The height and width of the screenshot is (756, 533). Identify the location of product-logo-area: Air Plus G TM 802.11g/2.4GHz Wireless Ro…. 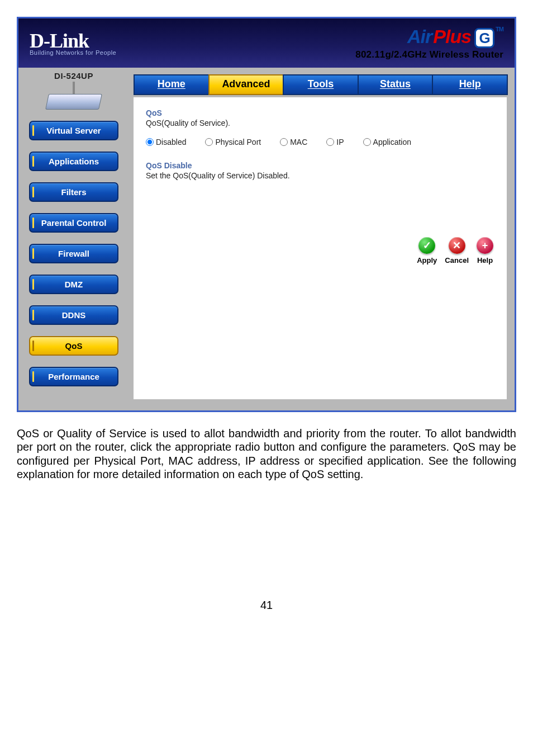
(429, 44).